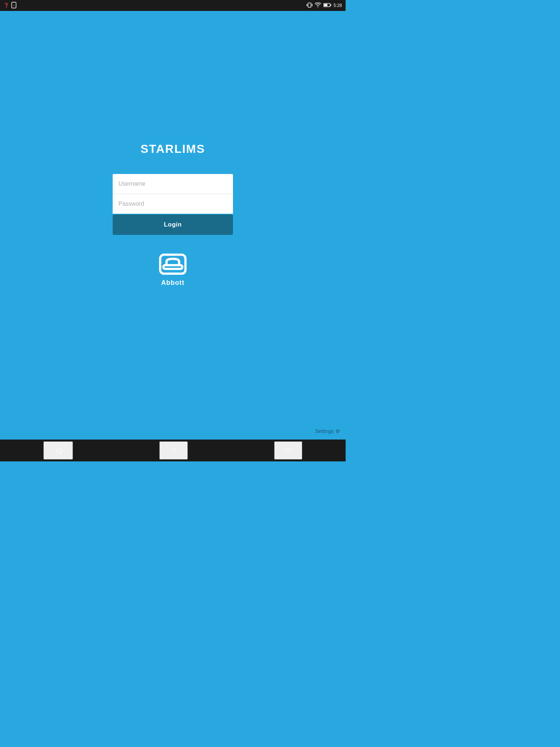 This screenshot has width=560, height=747. Describe the element at coordinates (327, 6) in the screenshot. I see `battery-icon` at that location.